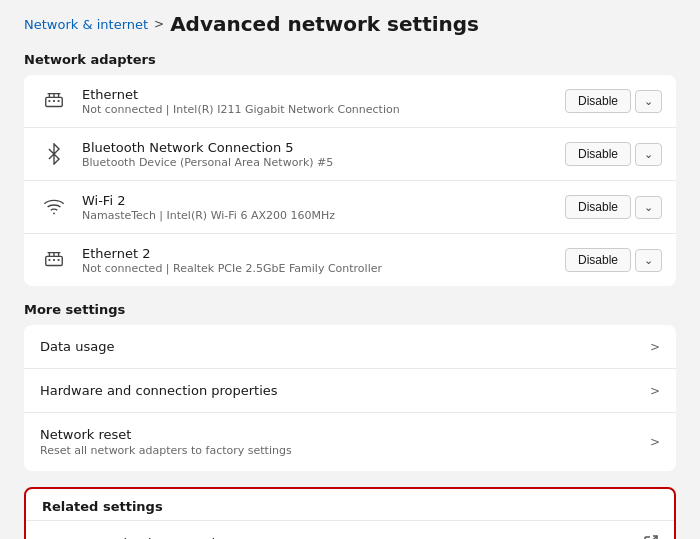  What do you see at coordinates (324, 208) in the screenshot?
I see `adapter-info-wifi2: Wi-Fi 2 NamasteTech | Intel(R) Wi-Fi 6 A…` at bounding box center [324, 208].